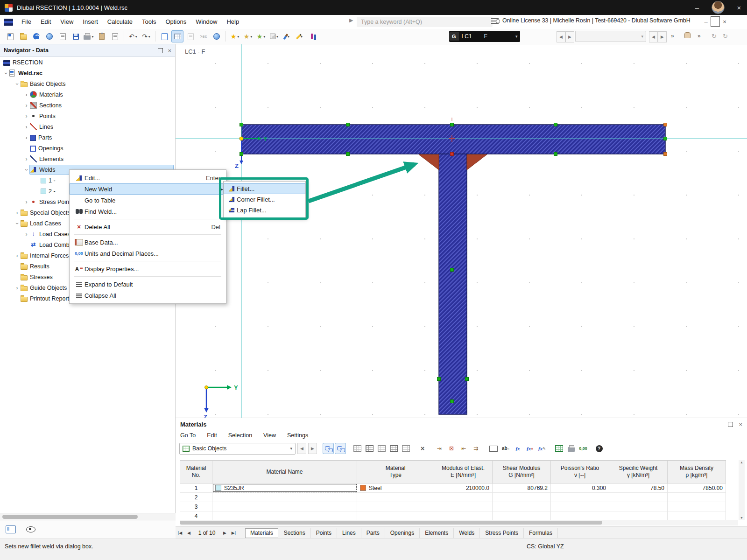  I want to click on menu-options: Options, so click(176, 22).